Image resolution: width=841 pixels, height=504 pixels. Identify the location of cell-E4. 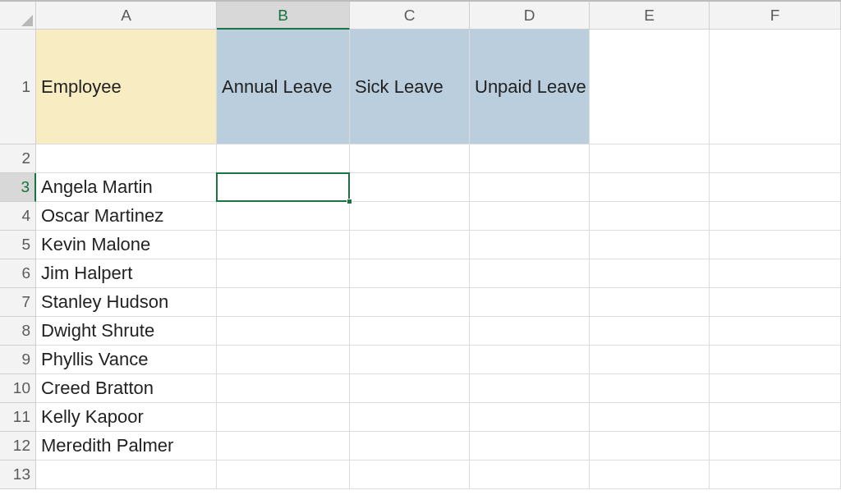
(650, 217).